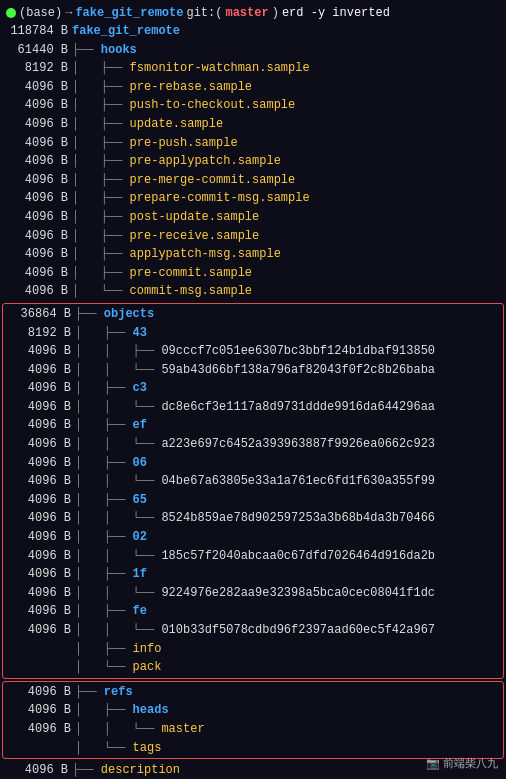 This screenshot has width=506, height=779. Describe the element at coordinates (253, 650) in the screenshot. I see `obj-info: │ ├── info` at that location.